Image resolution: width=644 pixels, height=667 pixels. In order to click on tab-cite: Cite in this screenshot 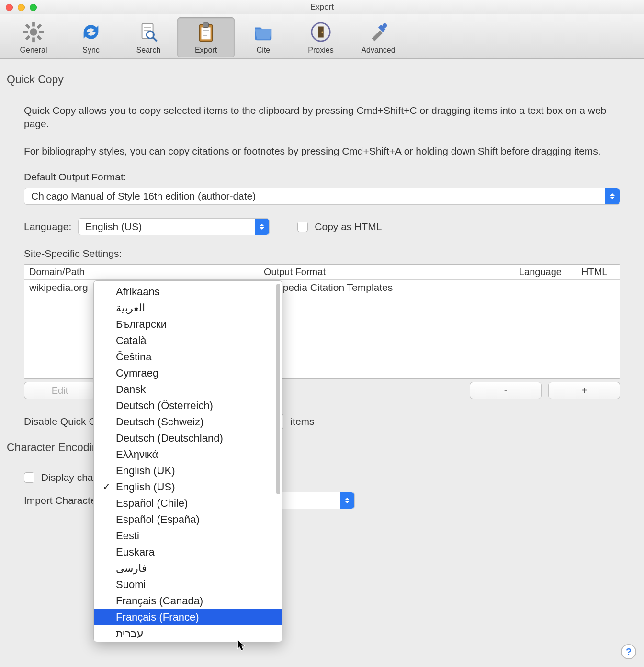, I will do `click(263, 37)`.